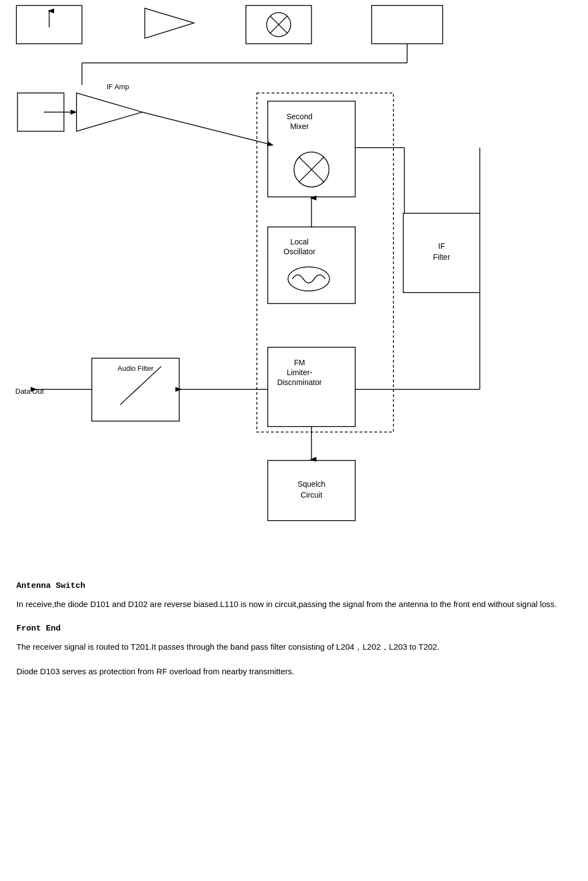 The width and height of the screenshot is (588, 881). What do you see at coordinates (299, 242) in the screenshot?
I see `local-oscillator-label: Local` at bounding box center [299, 242].